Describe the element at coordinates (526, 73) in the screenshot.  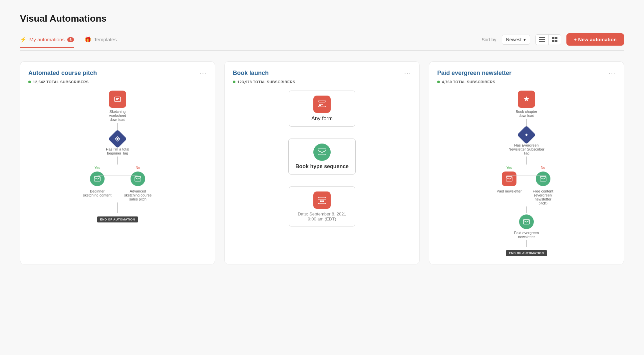
I see `card-header: Paid evergreen newsletter ···` at that location.